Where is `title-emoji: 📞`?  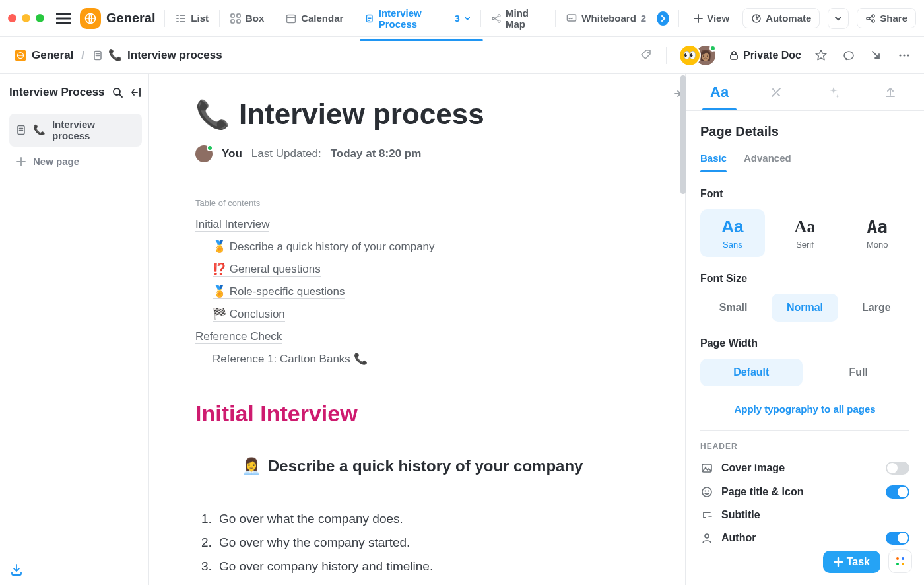 title-emoji: 📞 is located at coordinates (213, 115).